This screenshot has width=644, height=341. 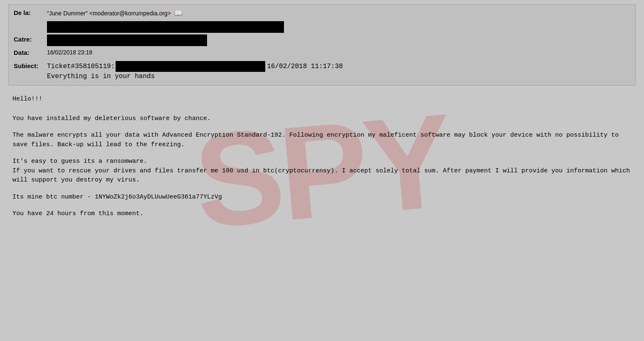 I want to click on paragraph3-block: It's easy to guess its a ransomware. If …, so click(x=322, y=171).